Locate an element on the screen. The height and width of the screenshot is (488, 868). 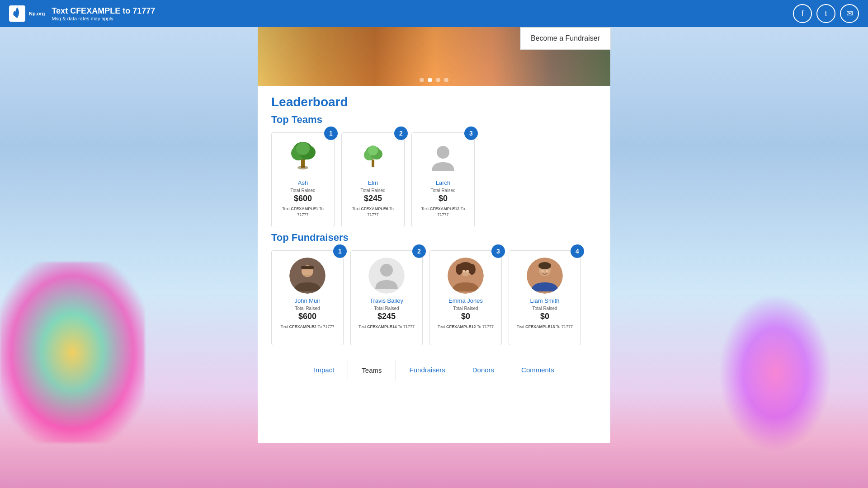
photo-emma is located at coordinates (466, 276).